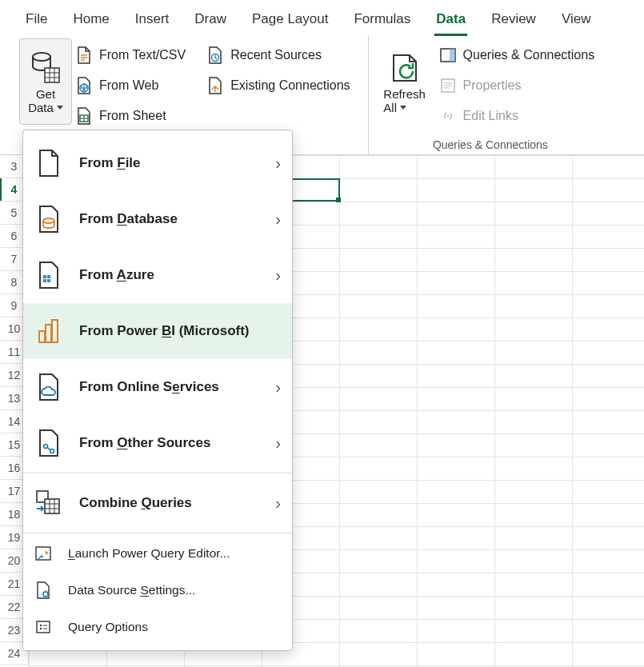 This screenshot has width=644, height=667. What do you see at coordinates (43, 590) in the screenshot?
I see `settings-file-icon` at bounding box center [43, 590].